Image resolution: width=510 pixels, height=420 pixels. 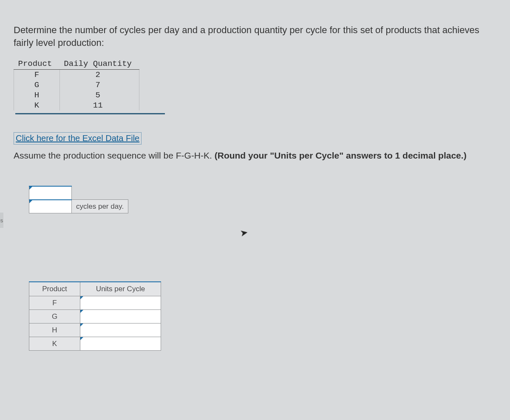 I want to click on cycles-per-day-label: cycles per day., so click(x=100, y=207).